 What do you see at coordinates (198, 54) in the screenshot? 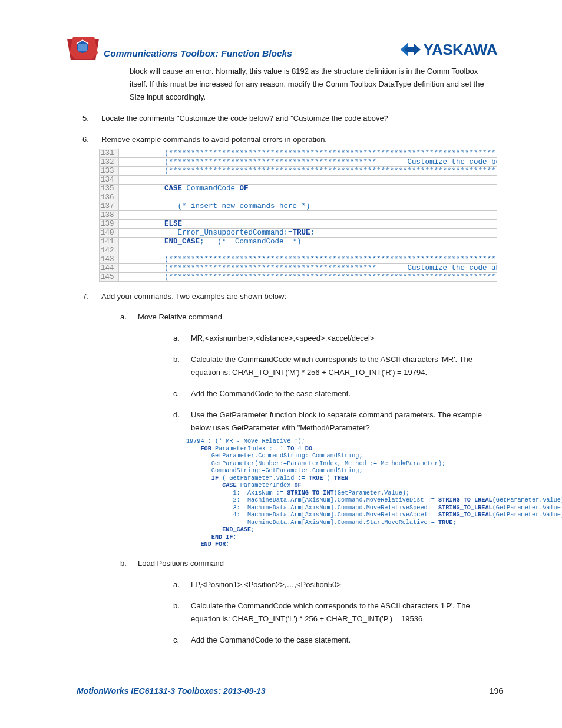
I see `page-title: Communications Toolbox: Function Blocks` at bounding box center [198, 54].